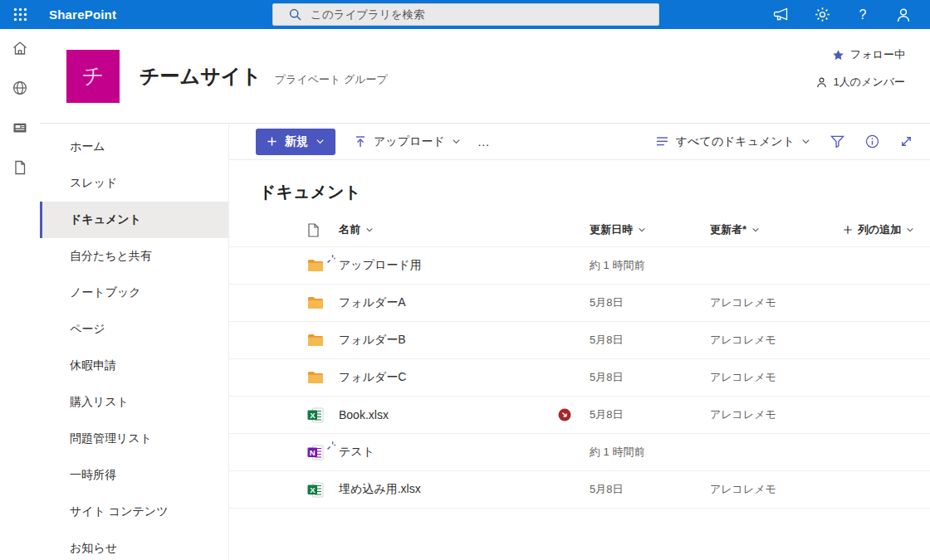 The width and height of the screenshot is (930, 560). What do you see at coordinates (357, 452) in the screenshot?
I see `item-name-link: テスト` at bounding box center [357, 452].